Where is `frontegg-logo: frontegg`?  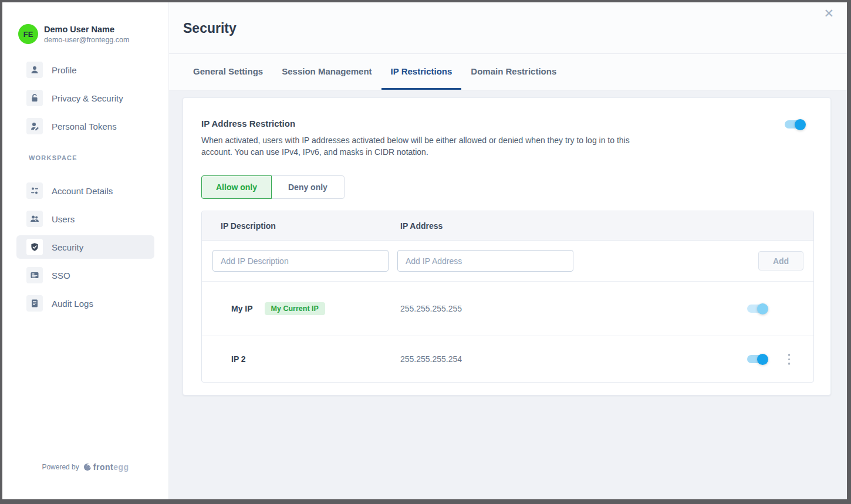 frontegg-logo: frontegg is located at coordinates (106, 467).